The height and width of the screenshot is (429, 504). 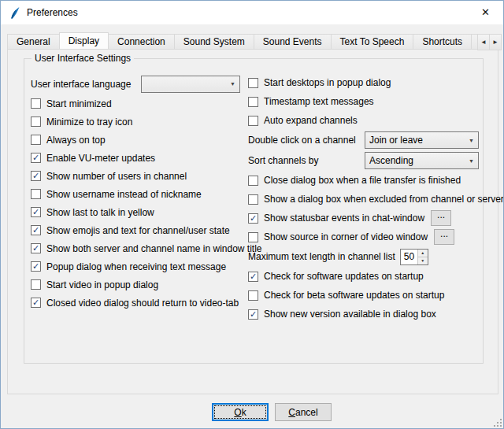 What do you see at coordinates (240, 412) in the screenshot?
I see `ok-button: Ok` at bounding box center [240, 412].